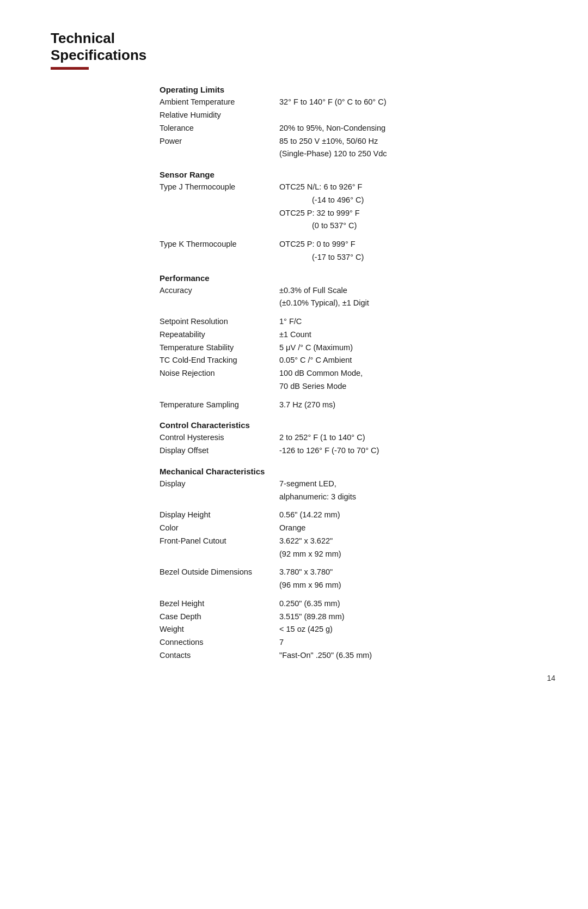 This screenshot has height=909, width=588. Describe the element at coordinates (417, 554) in the screenshot. I see `spec-value: (92 mm x 92 mm)` at that location.